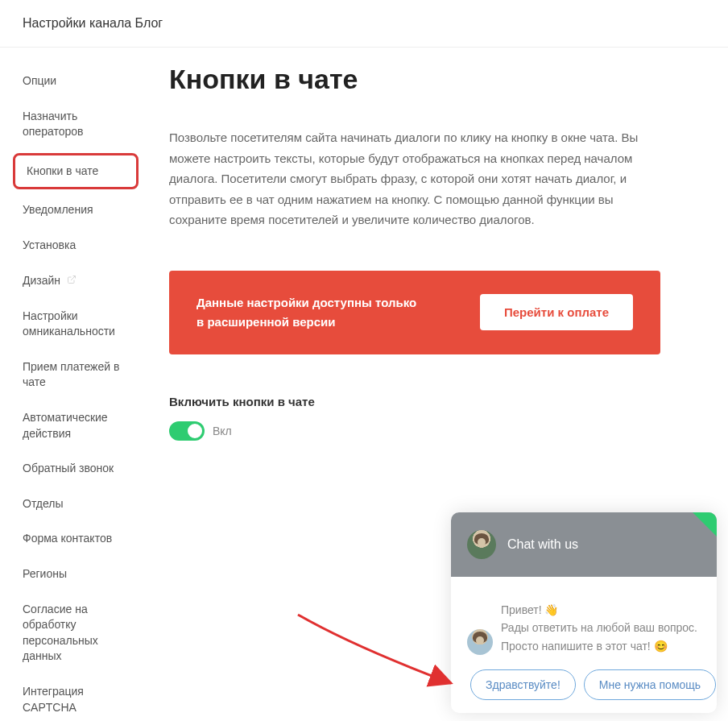 This screenshot has height=721, width=728. Describe the element at coordinates (63, 171) in the screenshot. I see `sidebar-item-label: Кнопки в чате` at that location.